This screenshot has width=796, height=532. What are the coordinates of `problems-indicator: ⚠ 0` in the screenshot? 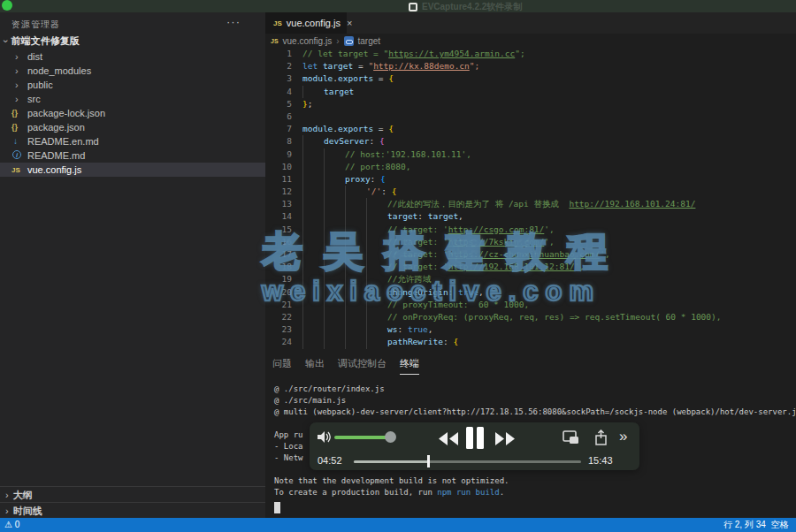 It's located at (12, 525).